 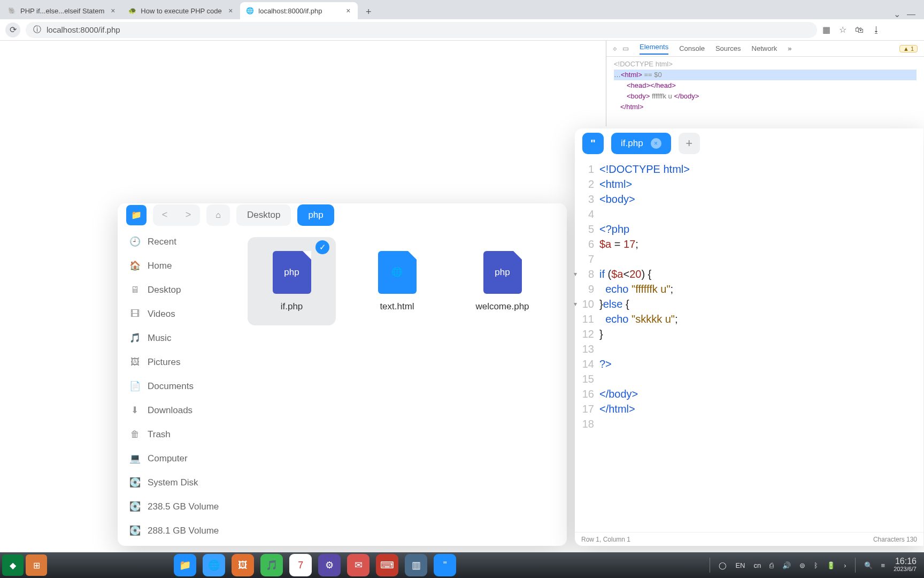 What do you see at coordinates (178, 506) in the screenshot?
I see `sidebar-item: 💽238.5 GB Volume` at bounding box center [178, 506].